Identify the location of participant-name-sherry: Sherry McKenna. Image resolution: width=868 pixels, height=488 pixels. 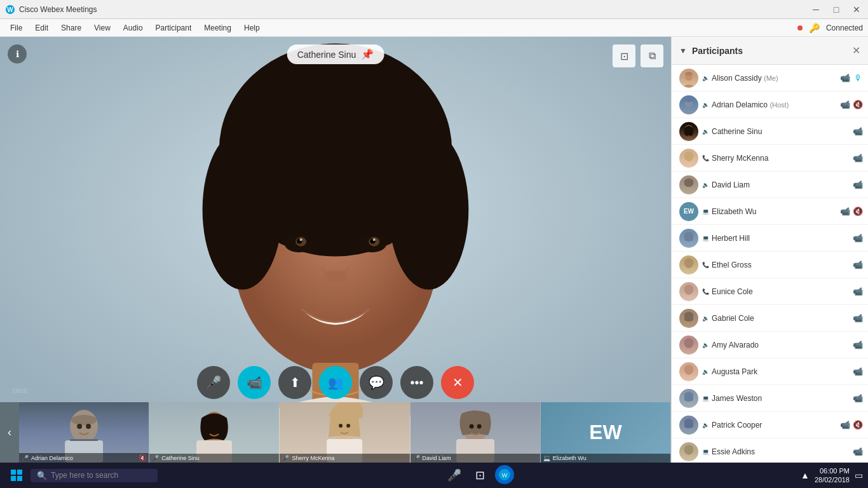
(781, 158).